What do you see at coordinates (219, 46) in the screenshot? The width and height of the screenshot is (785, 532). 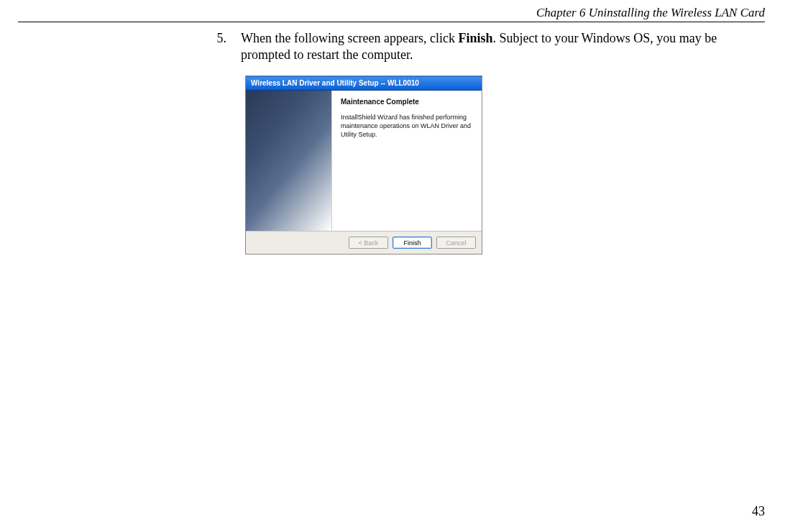 I see `step-number: 5.` at bounding box center [219, 46].